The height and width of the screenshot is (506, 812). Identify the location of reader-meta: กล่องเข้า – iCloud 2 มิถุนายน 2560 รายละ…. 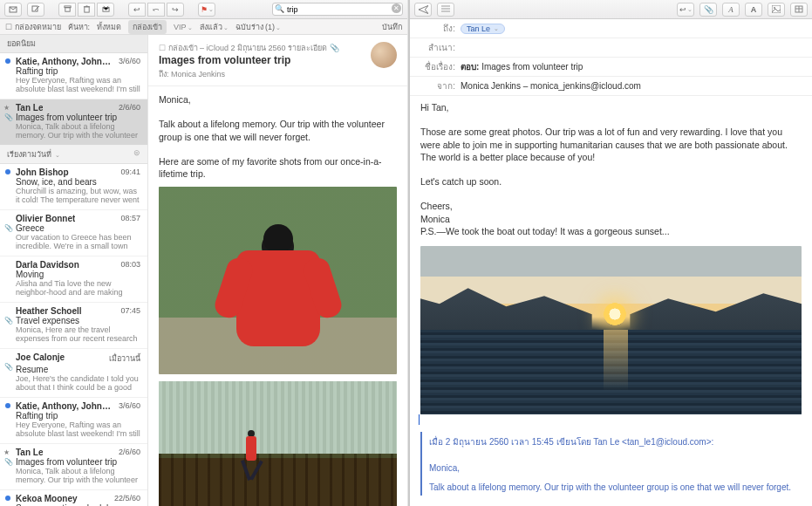
(248, 48).